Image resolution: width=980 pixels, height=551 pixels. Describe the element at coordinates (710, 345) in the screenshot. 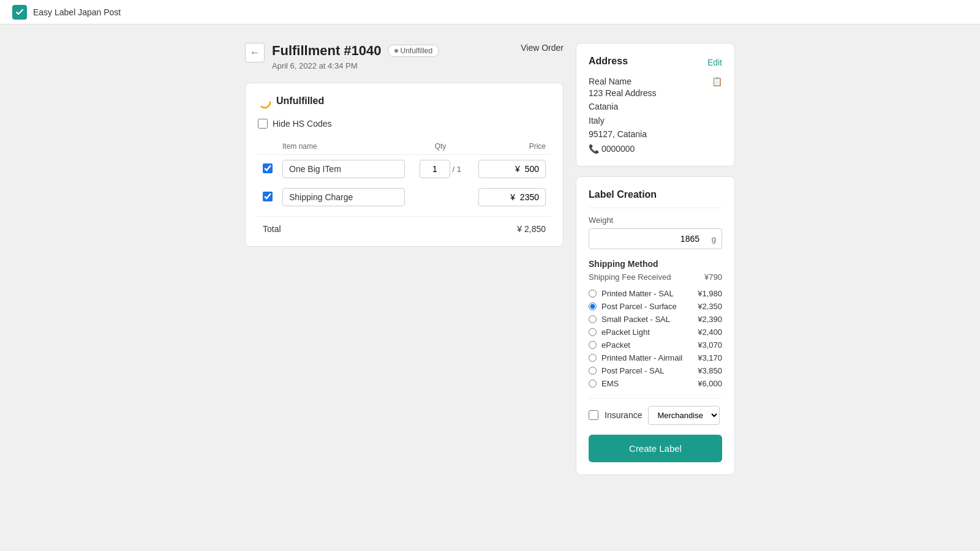

I see `shipping-price-4: ¥3,070` at that location.